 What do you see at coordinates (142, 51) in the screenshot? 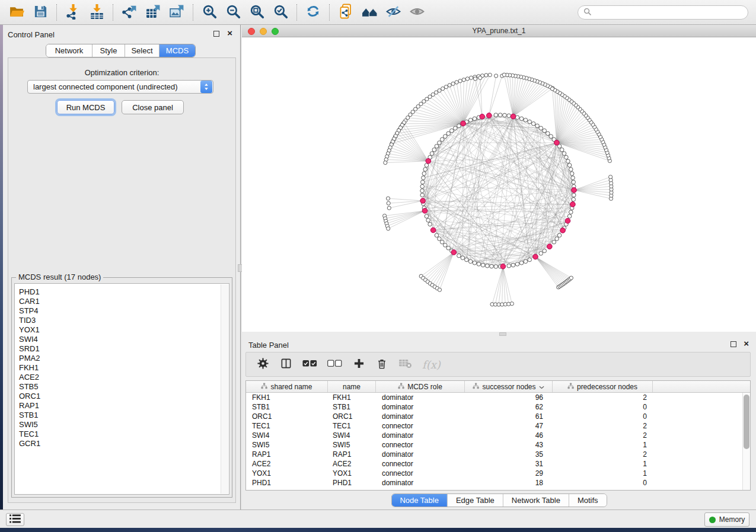
I see `tab-select: Select` at bounding box center [142, 51].